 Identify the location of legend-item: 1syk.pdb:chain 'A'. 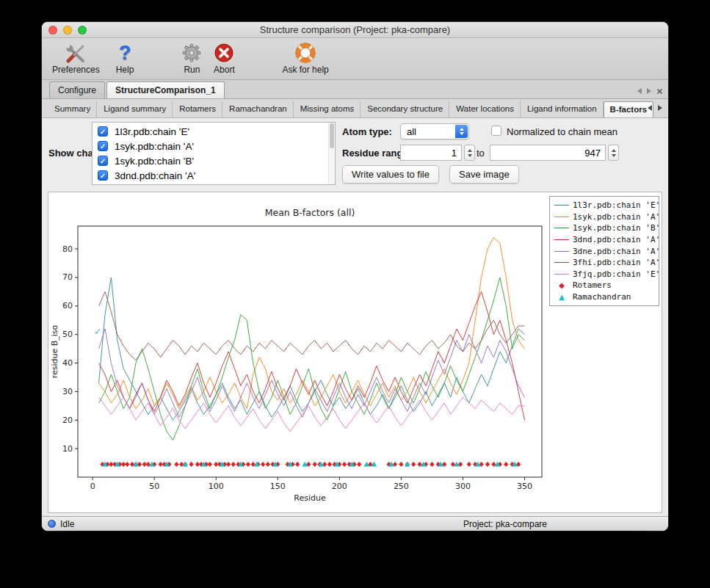
(605, 217).